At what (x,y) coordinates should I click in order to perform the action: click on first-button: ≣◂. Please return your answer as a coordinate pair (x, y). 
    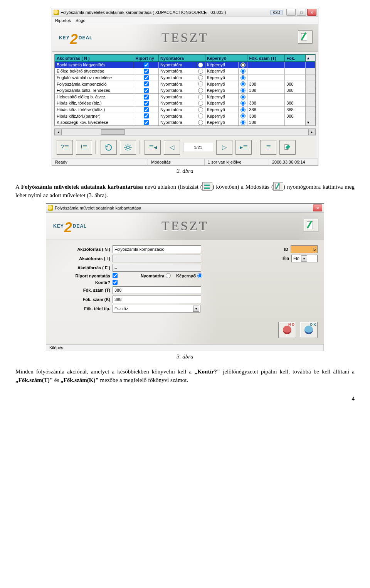
    Looking at the image, I should click on (153, 147).